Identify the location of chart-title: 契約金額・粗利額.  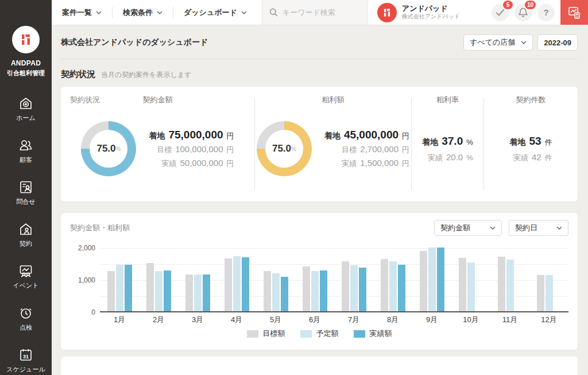
(100, 228).